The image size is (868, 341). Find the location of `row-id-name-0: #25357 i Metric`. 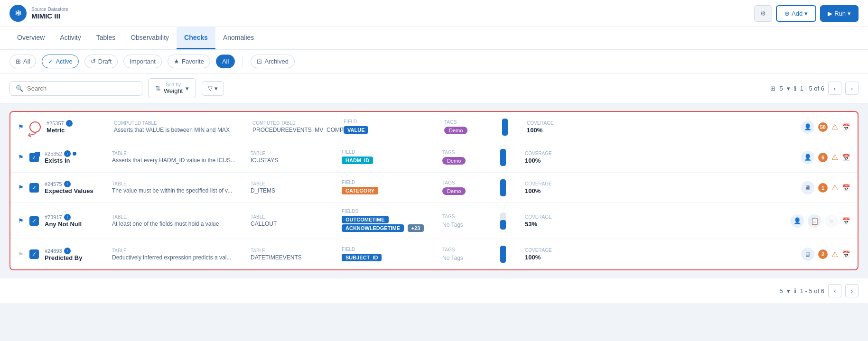

row-id-name-0: #25357 i Metric is located at coordinates (77, 127).